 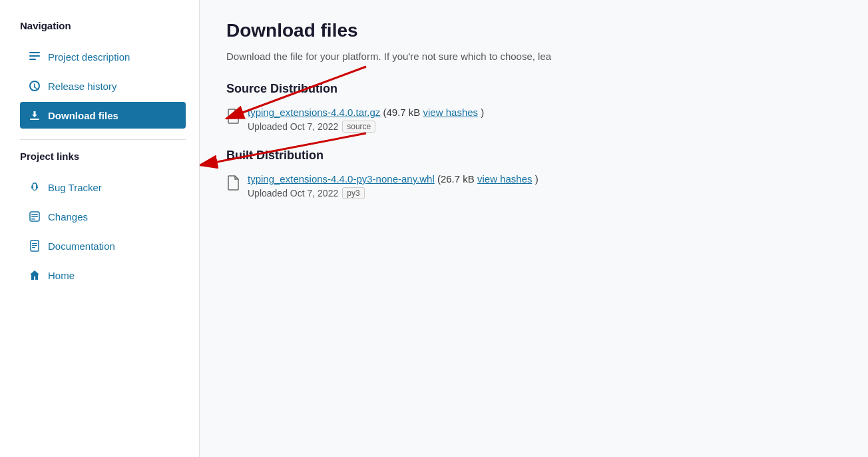 I want to click on source-distribution-entry: typing_extensions-4.4.0.tar.gz (49.7 kB …, so click(x=534, y=120).